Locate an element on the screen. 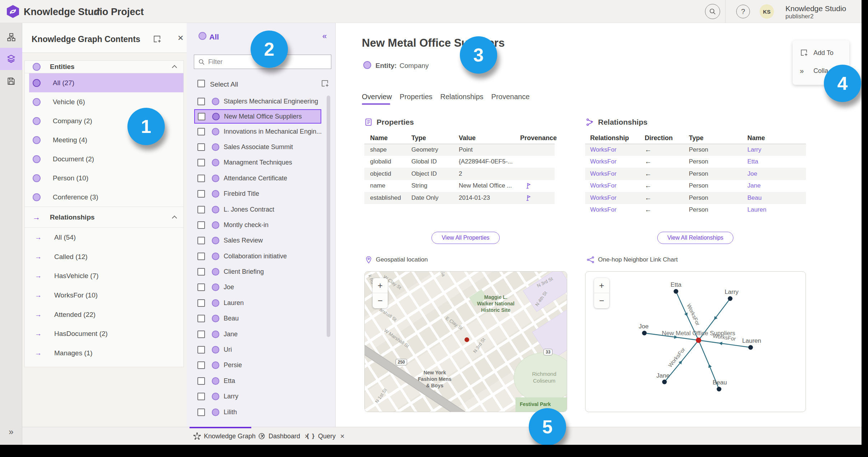 Image resolution: width=868 pixels, height=457 pixels. one-hop-link-chart: Etta Larry Joe Lauren Jane Beau New Meta… is located at coordinates (696, 342).